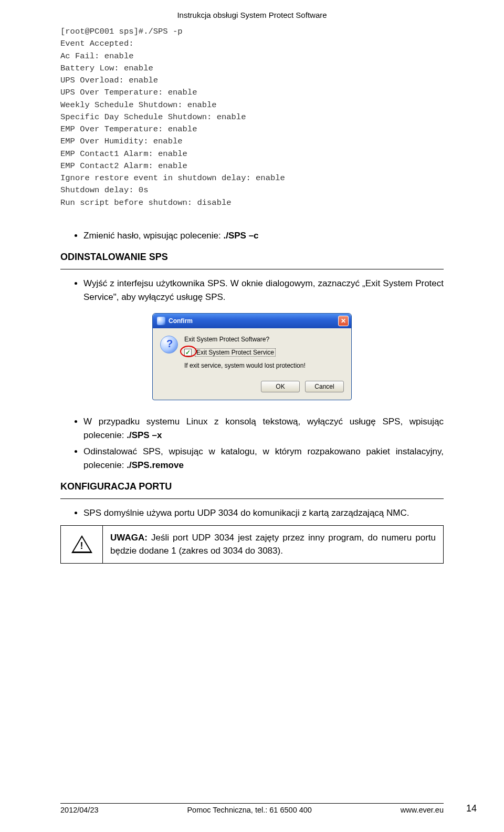 This screenshot has width=504, height=832. I want to click on bullet-list-2: Wyjść z interfejsu użytkownika SPS. W ok…, so click(252, 290).